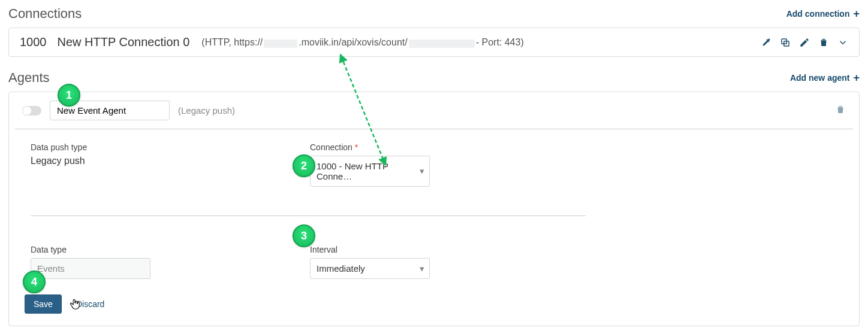 The image size is (868, 328). What do you see at coordinates (34, 42) in the screenshot?
I see `connection-id: 1000` at bounding box center [34, 42].